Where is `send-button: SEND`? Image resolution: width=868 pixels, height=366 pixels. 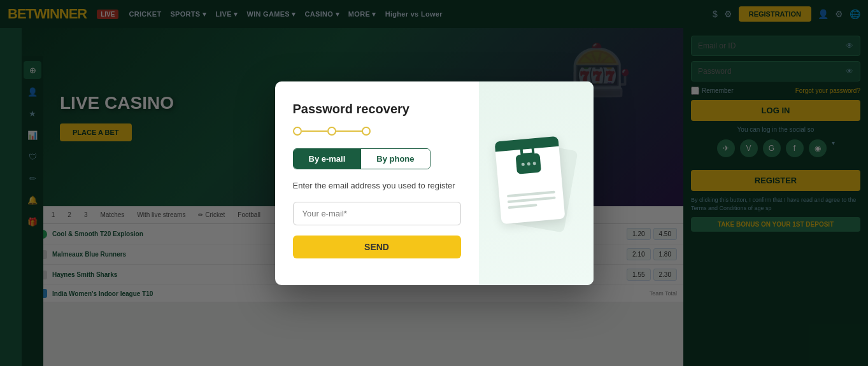 send-button: SEND is located at coordinates (377, 247).